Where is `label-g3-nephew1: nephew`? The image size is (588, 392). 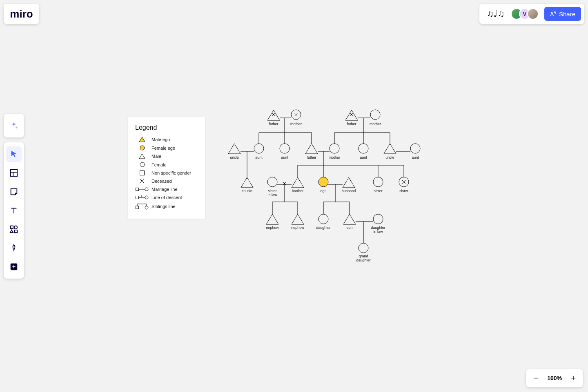 label-g3-nephew1: nephew is located at coordinates (272, 228).